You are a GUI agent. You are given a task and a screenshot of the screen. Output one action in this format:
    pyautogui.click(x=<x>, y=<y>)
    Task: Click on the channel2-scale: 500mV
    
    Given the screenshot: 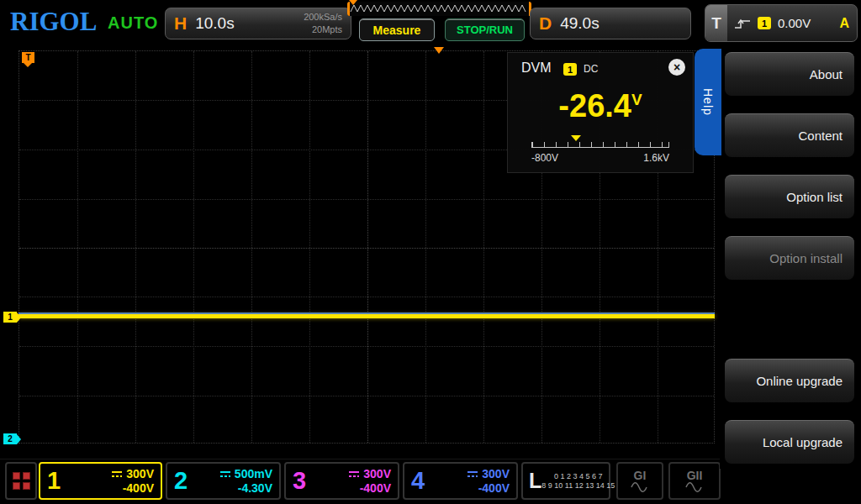 What is the action you would take?
    pyautogui.click(x=254, y=474)
    